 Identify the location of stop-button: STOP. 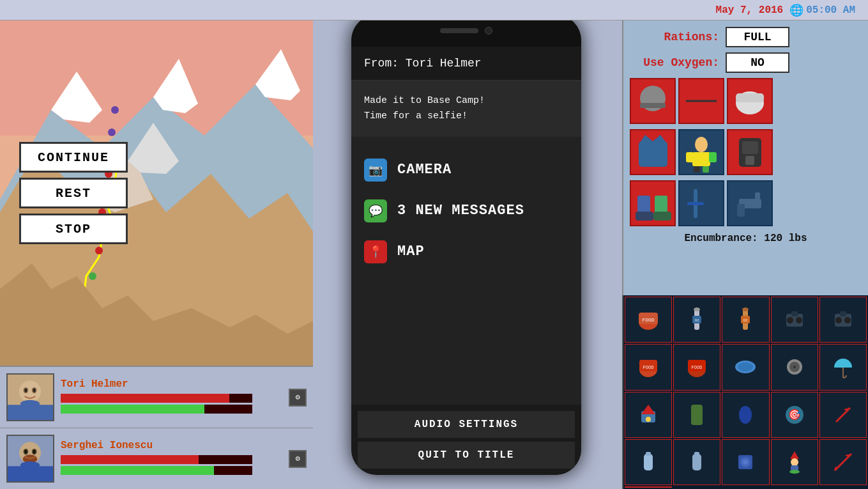
(73, 229).